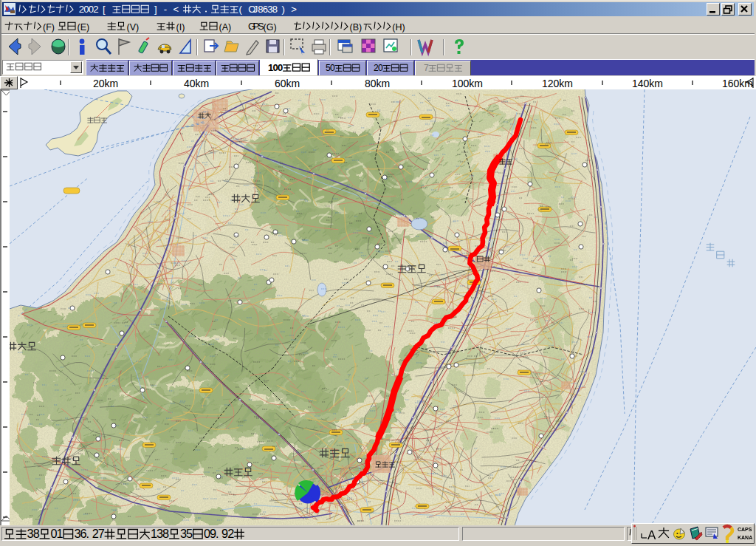 The image size is (756, 546). What do you see at coordinates (196, 83) in the screenshot?
I see `svg-text: 40km` at bounding box center [196, 83].